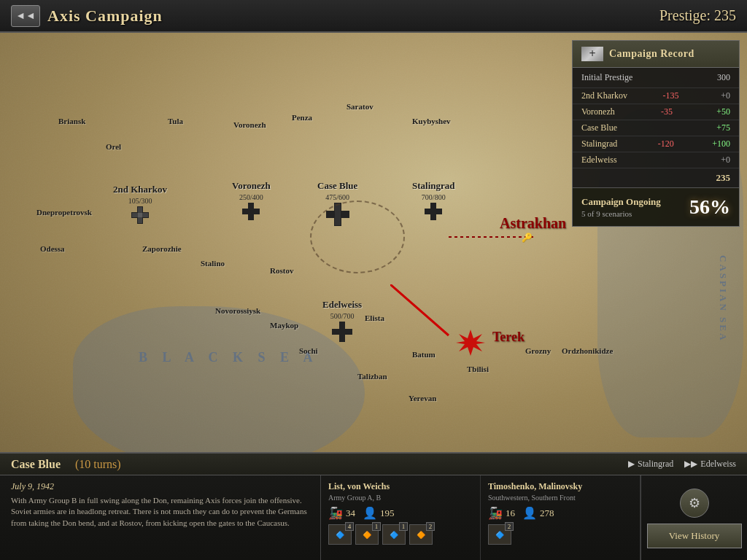  I want to click on settings-icon: ⚙, so click(694, 503).